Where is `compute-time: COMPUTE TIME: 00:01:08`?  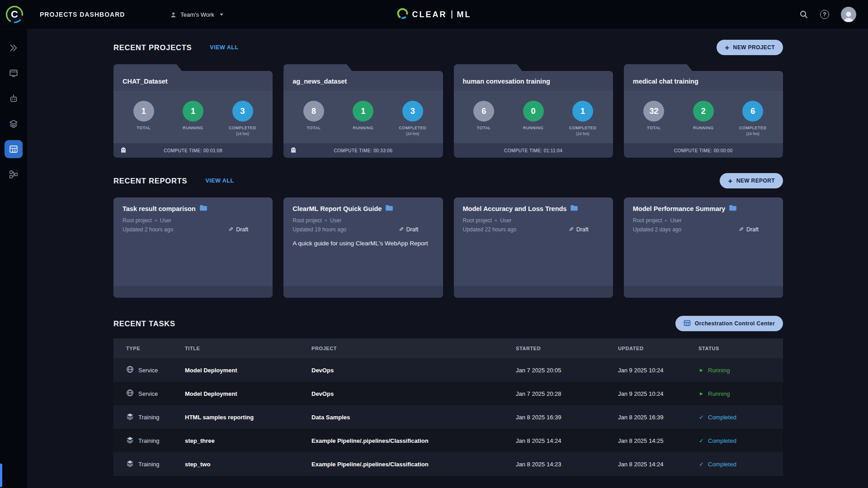 compute-time: COMPUTE TIME: 00:01:08 is located at coordinates (193, 151).